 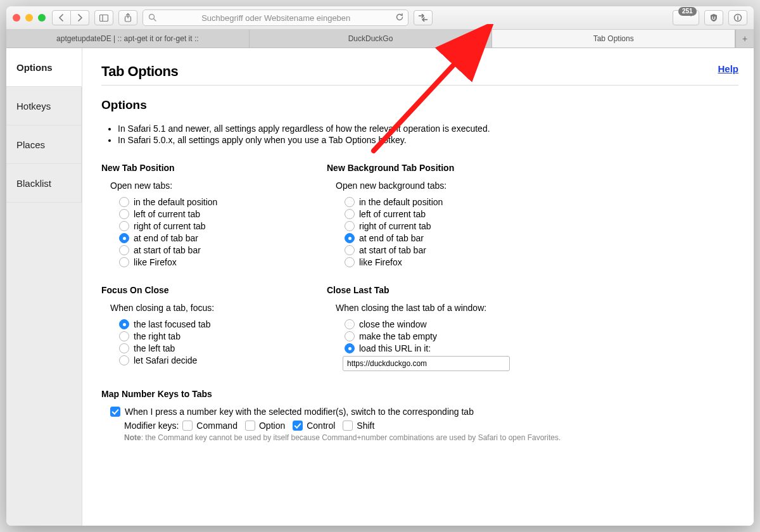 I want to click on radio-list-new-tab: in the default positionleft of current t…, so click(x=215, y=232).